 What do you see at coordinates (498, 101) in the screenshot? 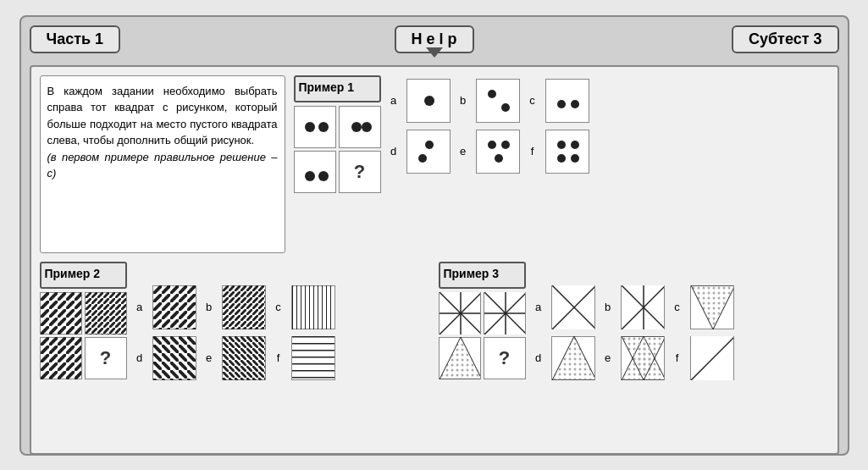
I see `e1-b-svg` at bounding box center [498, 101].